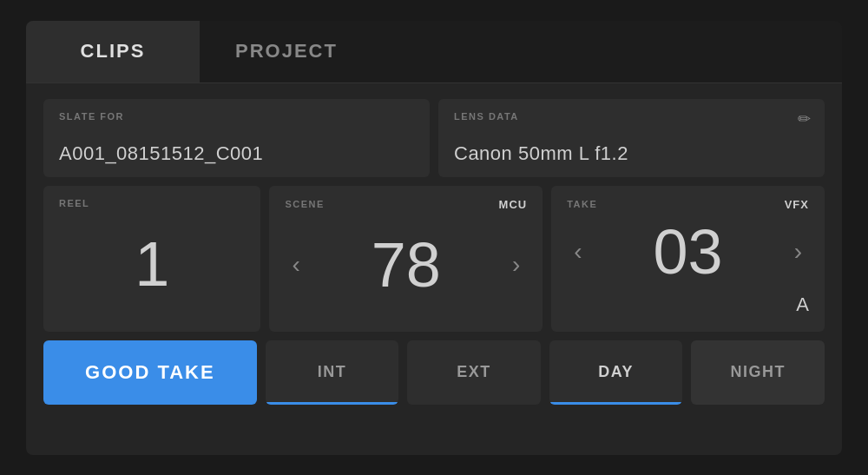 This screenshot has height=475, width=868. What do you see at coordinates (758, 372) in the screenshot?
I see `night-label: NIGHT` at bounding box center [758, 372].